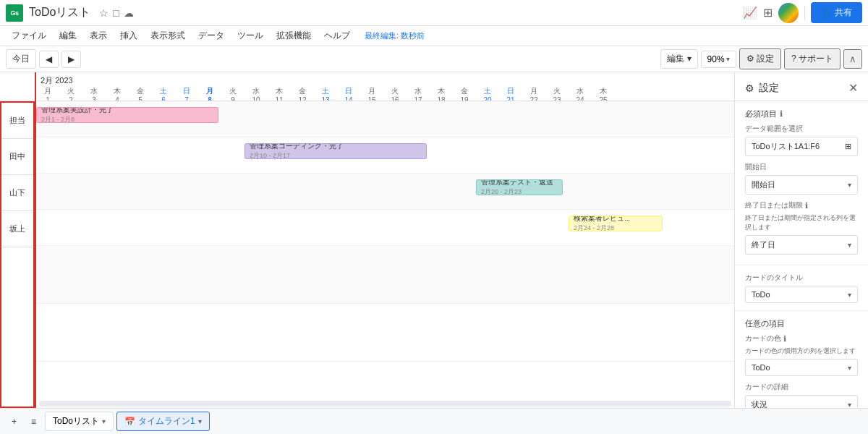 The height and width of the screenshot is (434, 868). I want to click on sheet-tab-todo: ToDoリスト ▾, so click(80, 421).